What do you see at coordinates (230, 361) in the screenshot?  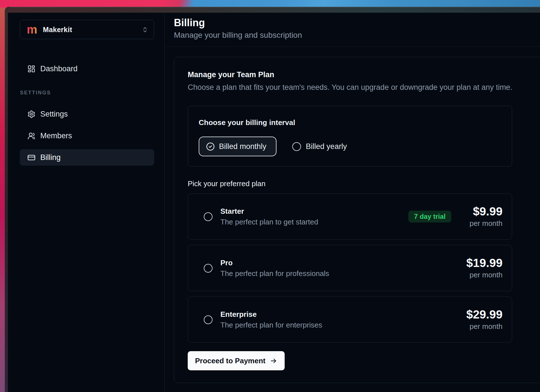 I see `proceed-to-payment-label: Proceed to Payment` at bounding box center [230, 361].